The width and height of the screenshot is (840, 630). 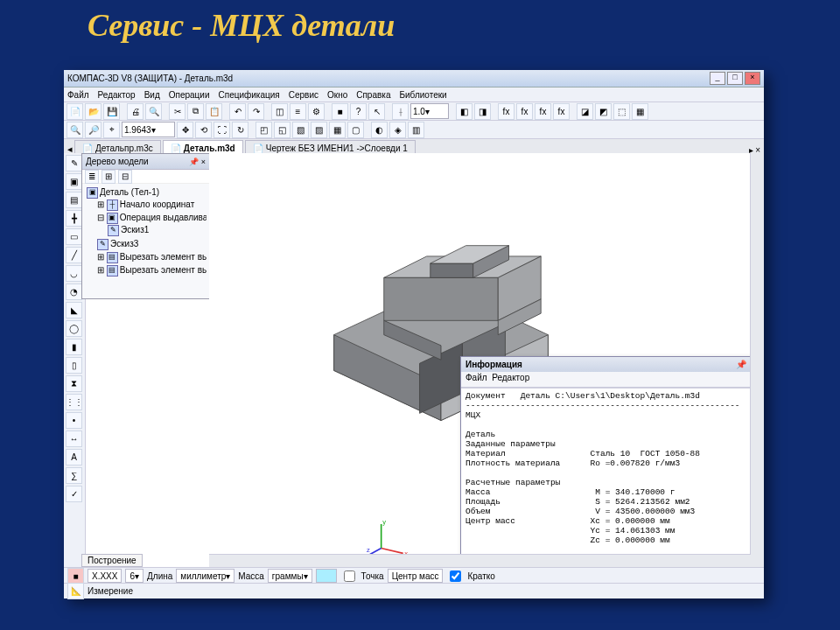 What do you see at coordinates (125, 177) in the screenshot?
I see `tree-btn3-icon: ⊟` at bounding box center [125, 177].